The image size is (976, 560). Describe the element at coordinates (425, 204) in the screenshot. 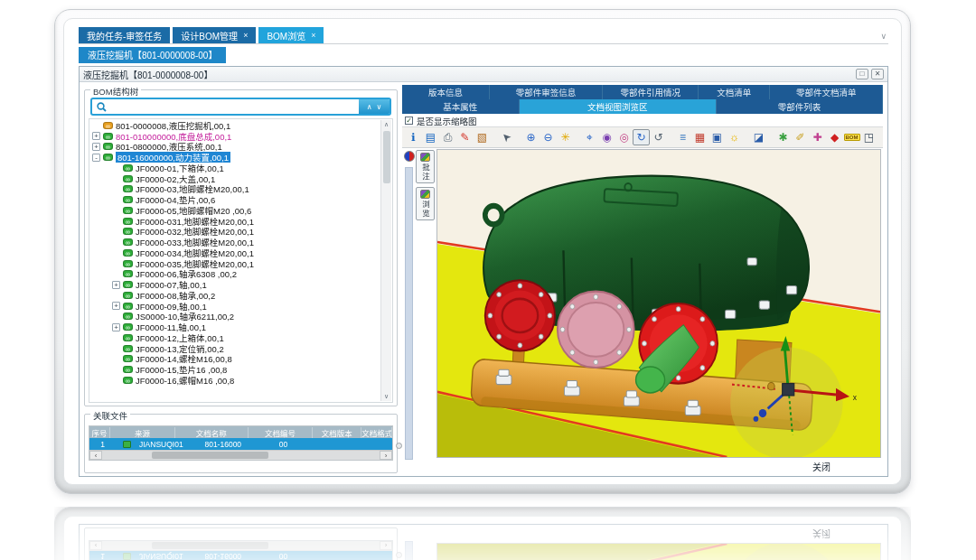

I see `side-tab-browse: 浏览` at that location.